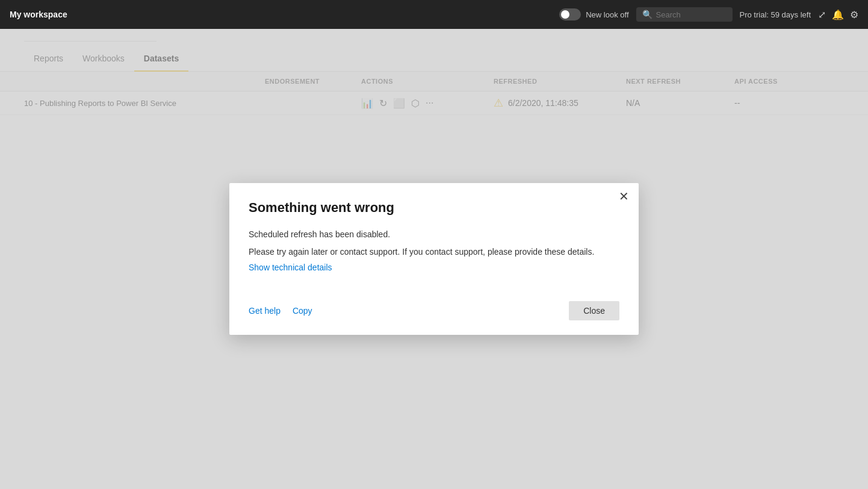 The width and height of the screenshot is (868, 489). I want to click on copy-link: Copy, so click(302, 311).